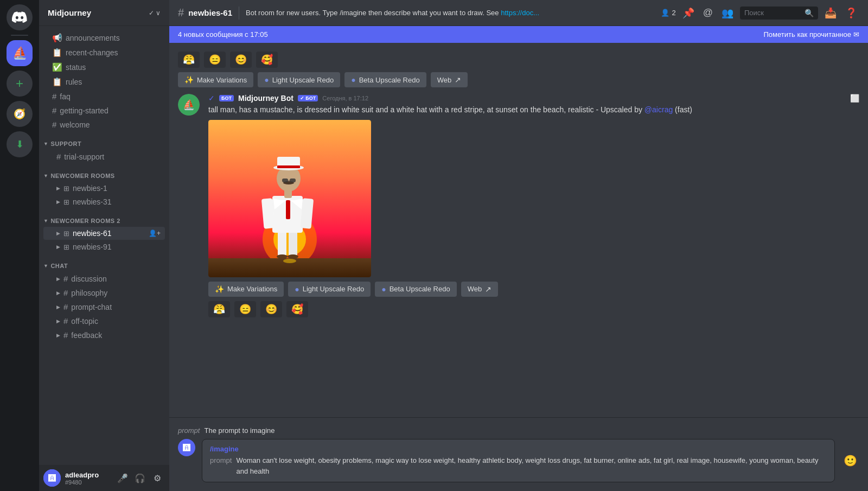 The height and width of the screenshot is (491, 868). I want to click on prompt-word: prompt, so click(189, 431).